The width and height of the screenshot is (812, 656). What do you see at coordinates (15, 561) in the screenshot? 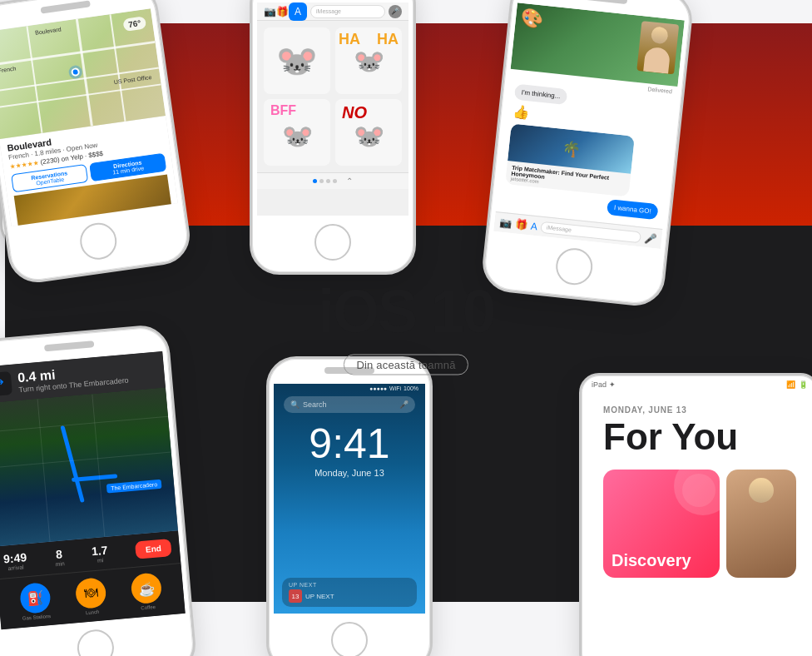
I see `nav-arrival-time: 9:49 arrival` at bounding box center [15, 561].